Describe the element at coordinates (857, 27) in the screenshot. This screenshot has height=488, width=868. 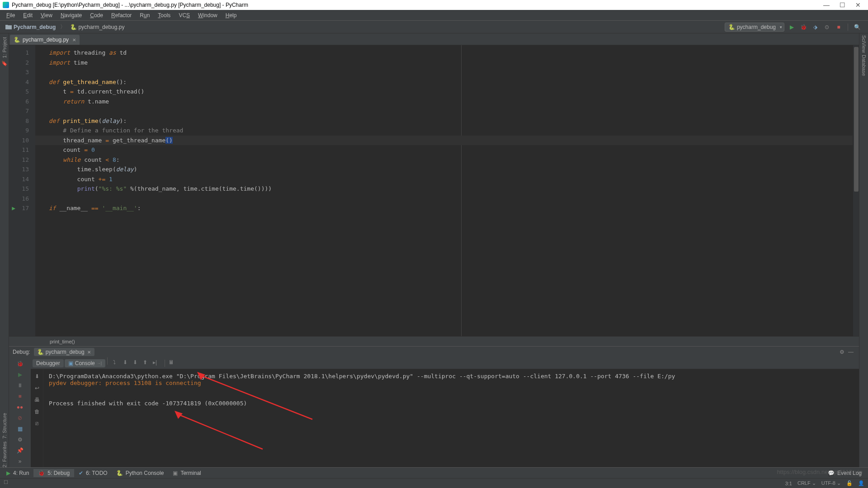
I see `search-everywhere-button: 🔍` at that location.